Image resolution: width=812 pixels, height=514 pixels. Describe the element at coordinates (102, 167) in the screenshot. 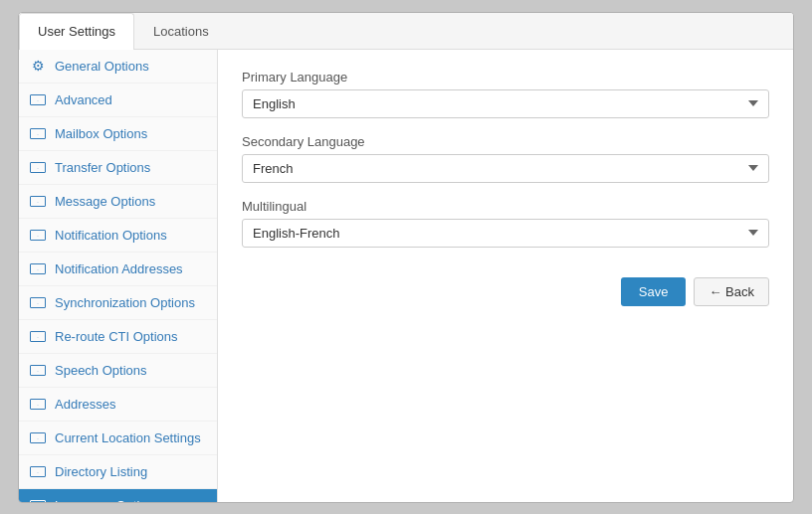

I see `sidebar-label-transfer-options: Transfer Options` at that location.